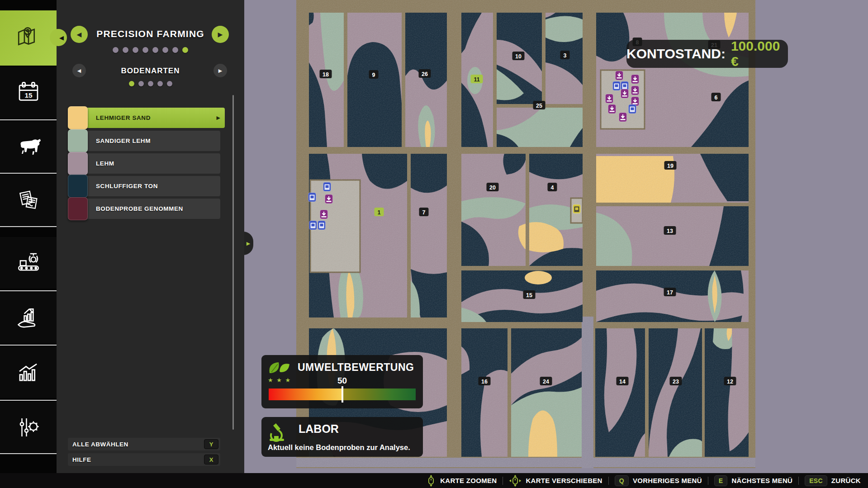 This screenshot has height=488, width=868. What do you see at coordinates (28, 237) in the screenshot?
I see `sidebar: 15` at bounding box center [28, 237].